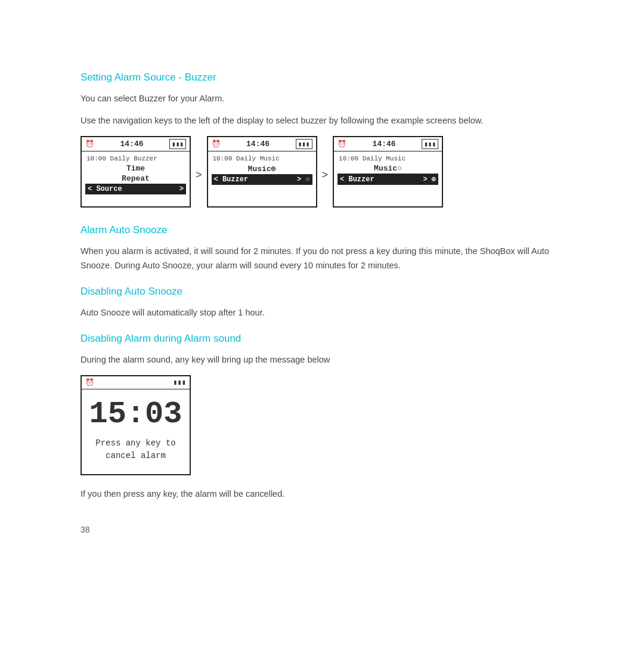  Describe the element at coordinates (136, 159) in the screenshot. I see `screen1-subtitle: 10:00 Daily Buzzer` at that location.